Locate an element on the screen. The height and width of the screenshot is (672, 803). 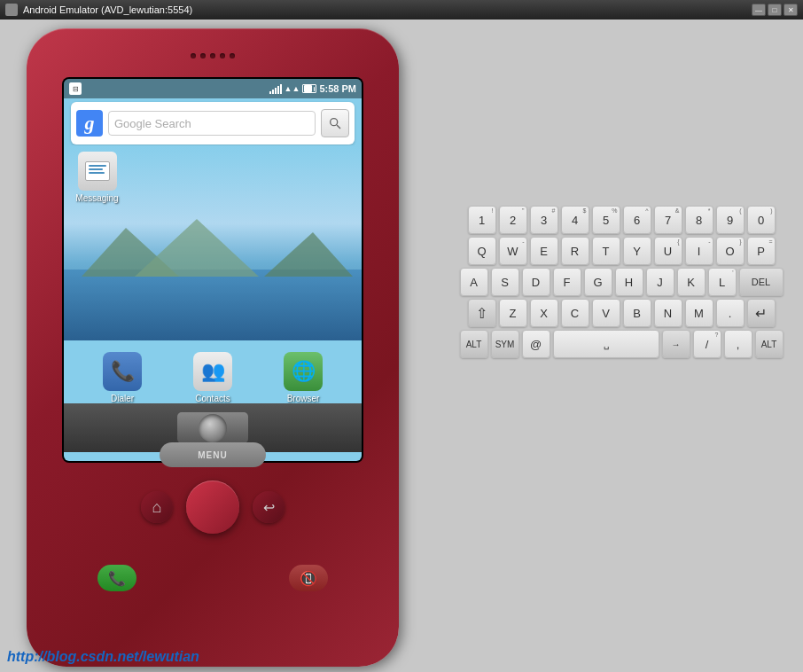
keyboard-row-zxcv: ⇧ Z X C V B N M . ↵ is located at coordinates (621, 313).